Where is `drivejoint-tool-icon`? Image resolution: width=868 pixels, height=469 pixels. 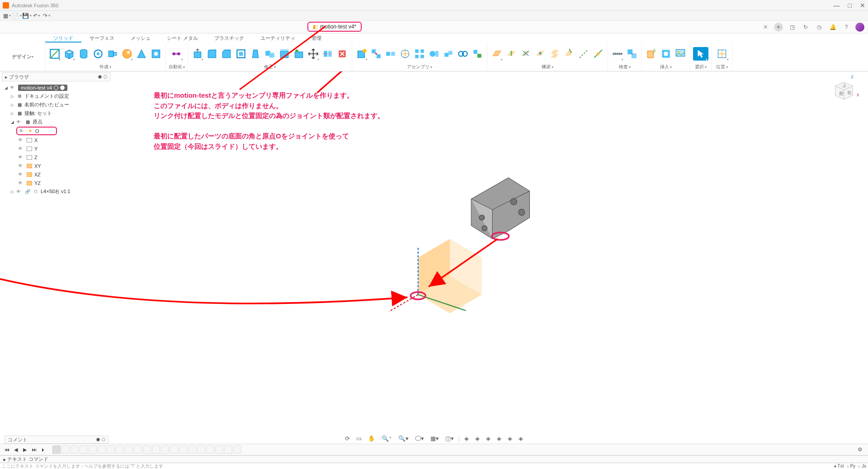
drivejoint-tool-icon is located at coordinates (477, 54).